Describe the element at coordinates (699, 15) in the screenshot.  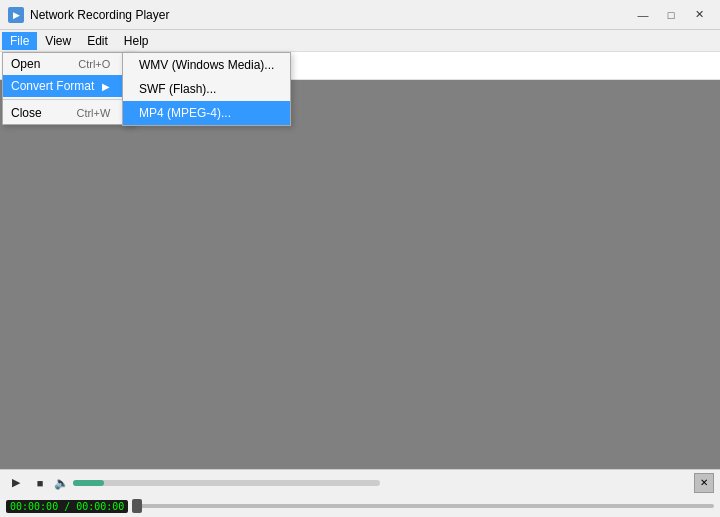
I see `close-button: ✕` at that location.